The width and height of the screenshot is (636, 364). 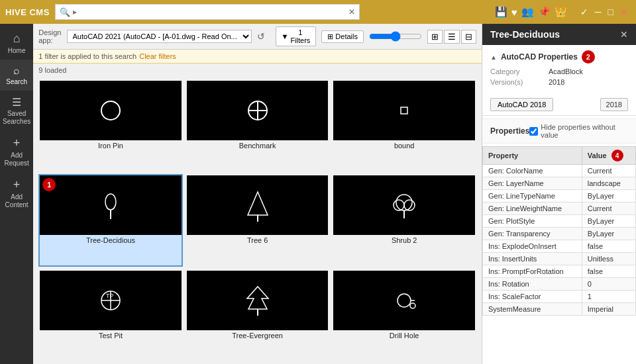 I want to click on grid-item-tree-evergreen: Tree-Evergreen, so click(x=258, y=315).